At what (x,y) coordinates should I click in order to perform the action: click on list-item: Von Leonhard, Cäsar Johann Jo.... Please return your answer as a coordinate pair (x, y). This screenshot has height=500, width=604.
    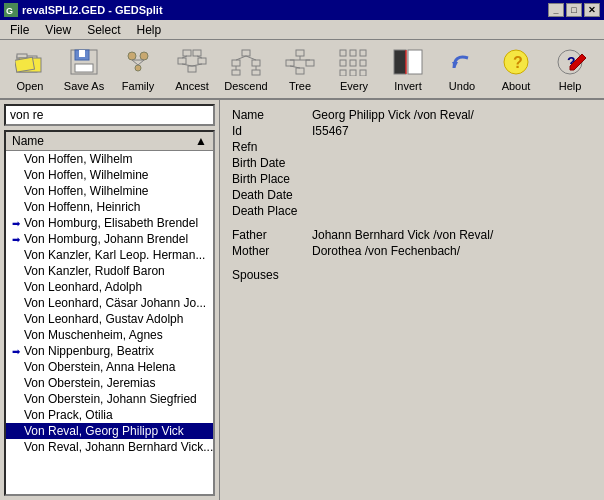
    Looking at the image, I should click on (110, 303).